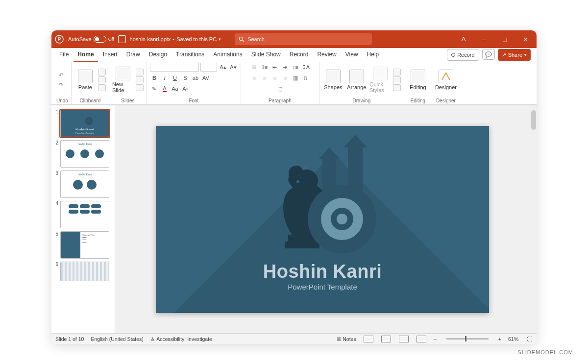 Image resolution: width=588 pixels, height=364 pixels. Describe the element at coordinates (85, 154) in the screenshot. I see `slide-thumbnail-2: Hoshin Kanri` at that location.